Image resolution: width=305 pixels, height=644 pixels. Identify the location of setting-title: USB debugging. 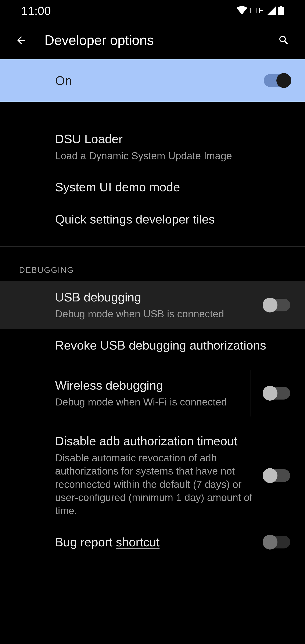
(155, 297).